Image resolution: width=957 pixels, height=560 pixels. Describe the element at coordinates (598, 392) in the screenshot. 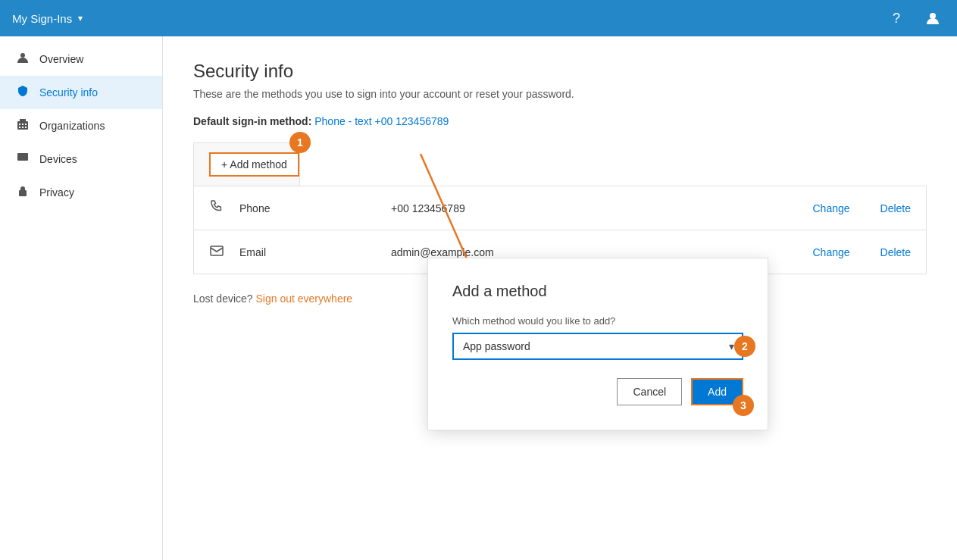

I see `dialog-actions: Cancel Add 3` at that location.